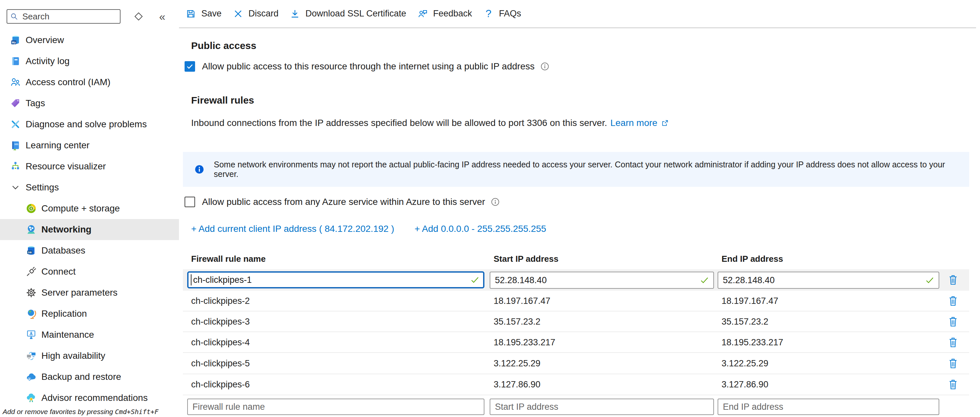 The height and width of the screenshot is (417, 980). Describe the element at coordinates (94, 398) in the screenshot. I see `sidebar-item-label: Advisor recommendations` at that location.